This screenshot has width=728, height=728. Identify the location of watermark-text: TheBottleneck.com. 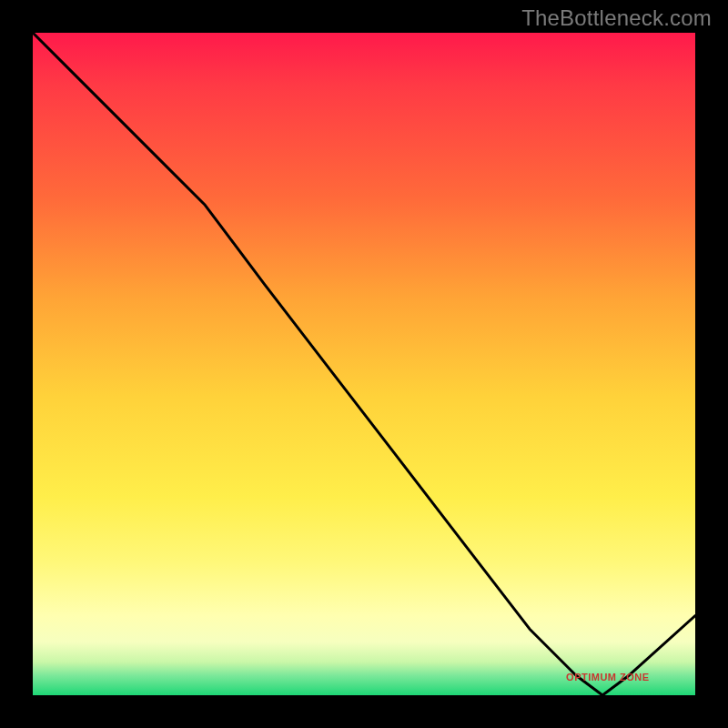
(617, 18).